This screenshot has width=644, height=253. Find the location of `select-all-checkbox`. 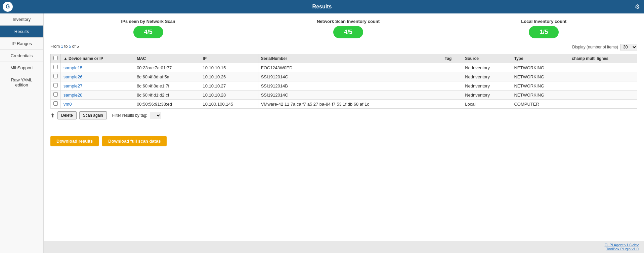

select-all-checkbox is located at coordinates (56, 58).